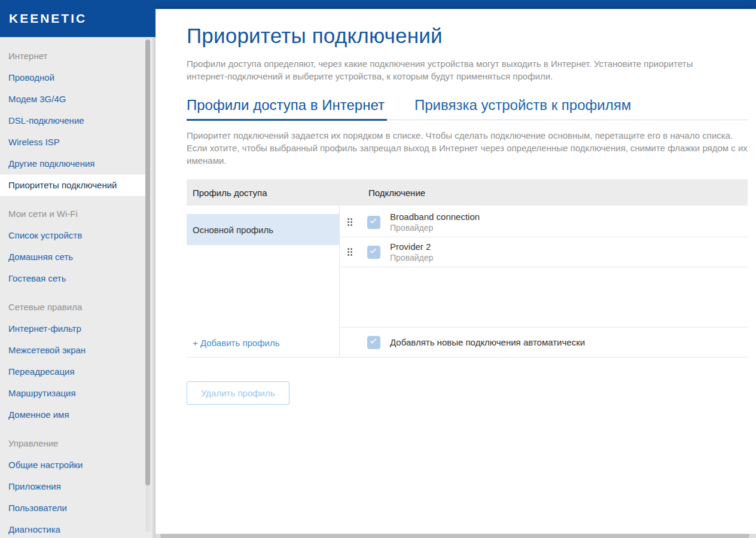  What do you see at coordinates (374, 343) in the screenshot?
I see `auto-add-checkbox` at bounding box center [374, 343].